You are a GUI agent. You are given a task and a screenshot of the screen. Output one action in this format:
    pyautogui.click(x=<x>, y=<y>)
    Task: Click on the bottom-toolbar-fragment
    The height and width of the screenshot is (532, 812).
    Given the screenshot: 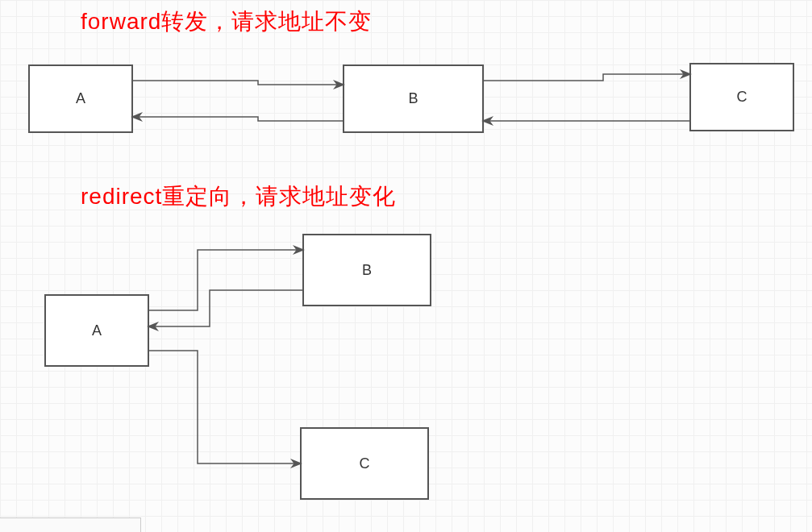 What is the action you would take?
    pyautogui.click(x=71, y=525)
    